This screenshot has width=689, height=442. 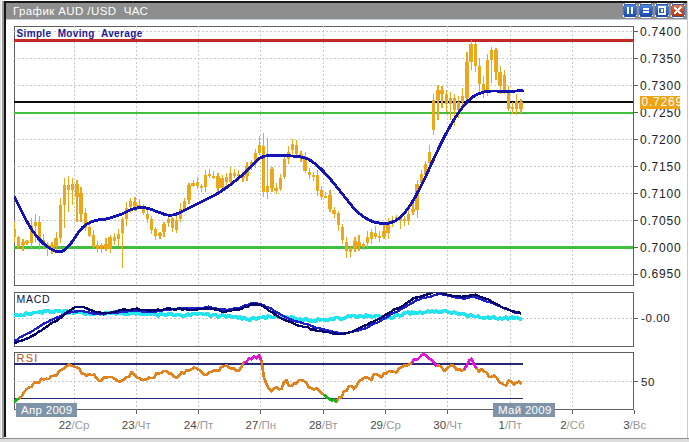 I want to click on svg-text: 0.7100, so click(x=661, y=194).